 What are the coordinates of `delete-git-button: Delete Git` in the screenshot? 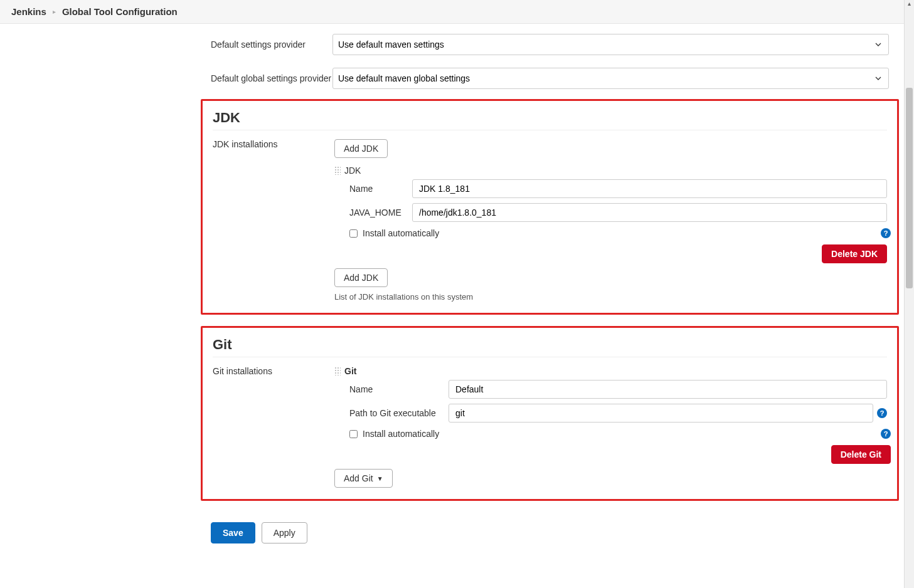 It's located at (861, 454).